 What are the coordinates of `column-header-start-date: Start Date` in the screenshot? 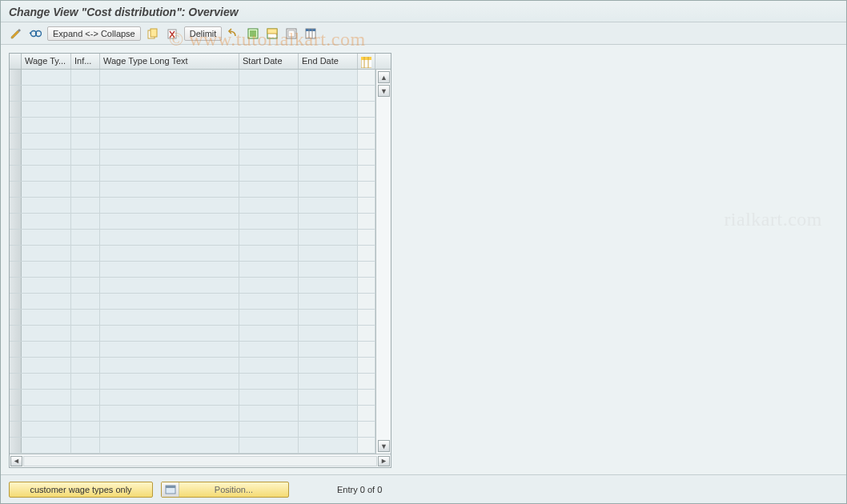 It's located at (269, 61).